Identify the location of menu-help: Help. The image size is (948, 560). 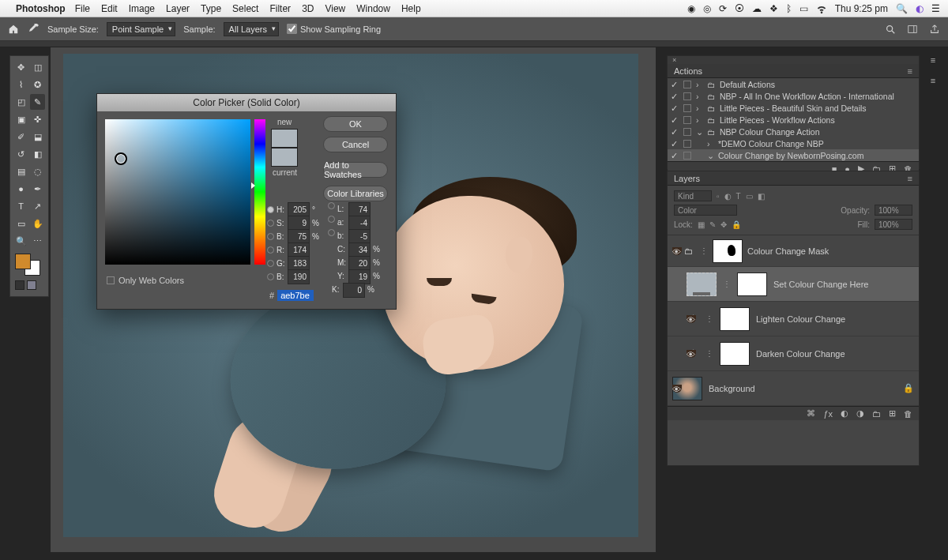
(411, 9).